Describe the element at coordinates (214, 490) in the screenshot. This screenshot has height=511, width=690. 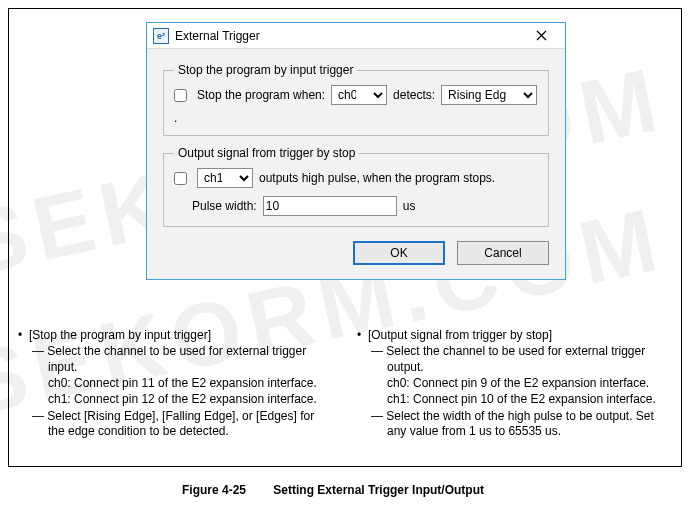
I see `figure-number: Figure 4-25` at that location.